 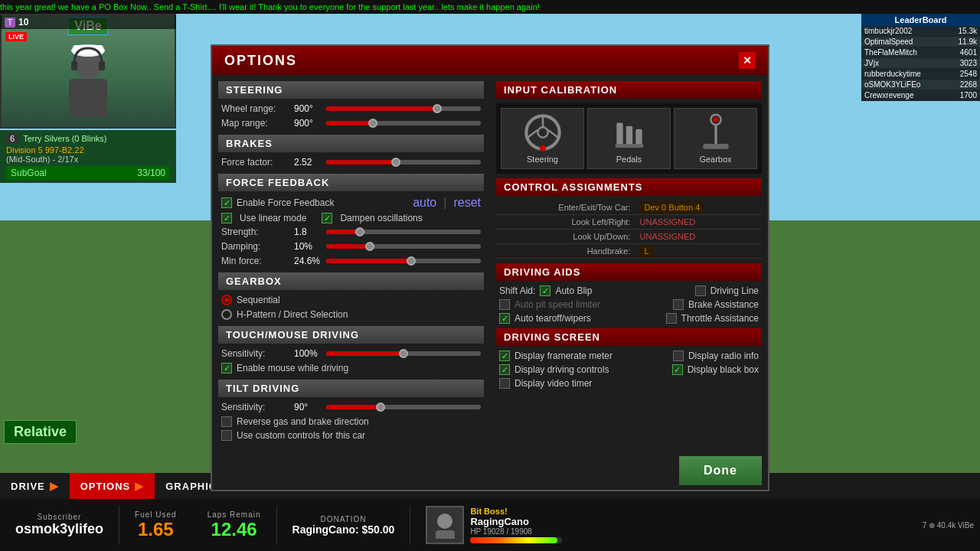 What do you see at coordinates (403, 261) in the screenshot?
I see `min-force-slider` at bounding box center [403, 261].